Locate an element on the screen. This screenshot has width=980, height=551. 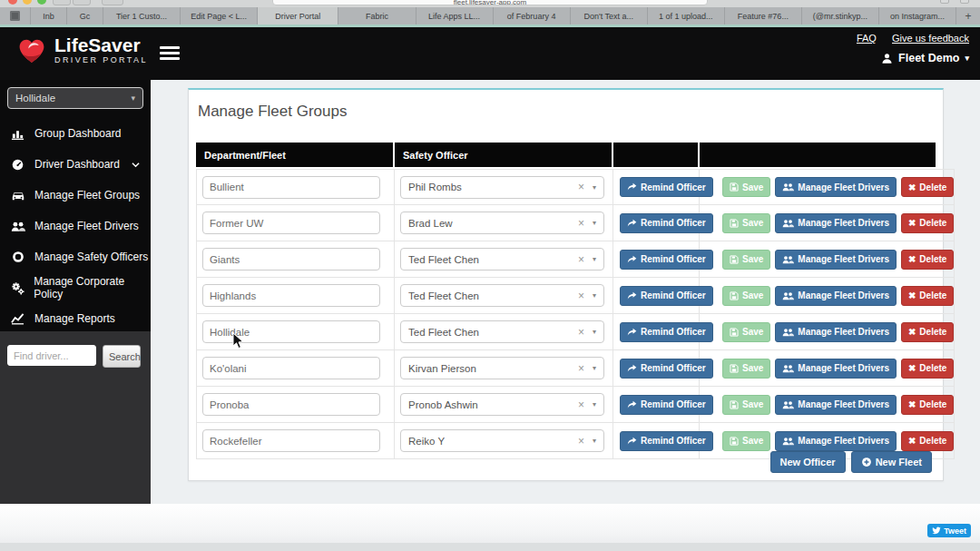
close-window-icon is located at coordinates (13, 2).